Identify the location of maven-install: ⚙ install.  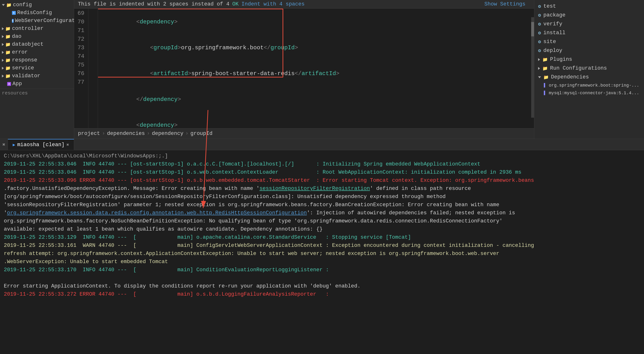
(589, 33).